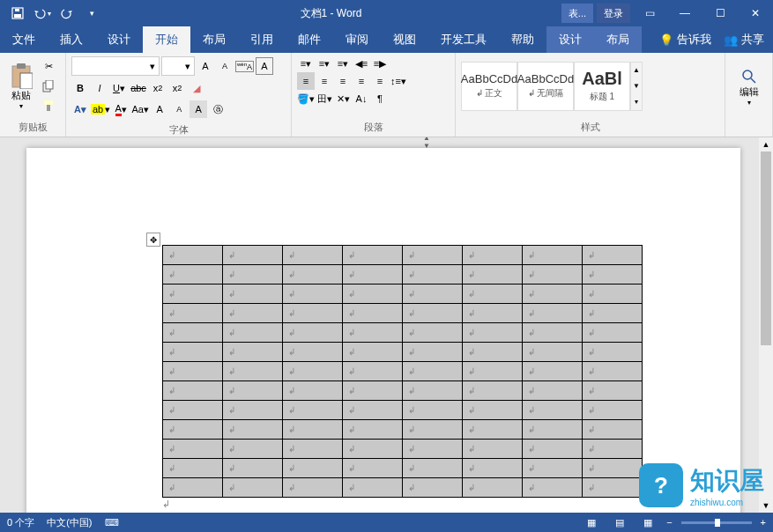  What do you see at coordinates (153, 240) in the screenshot?
I see `table-move-handle-icon: ✥` at bounding box center [153, 240].